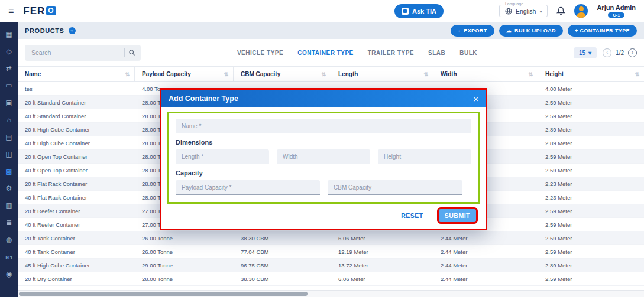 Image resolution: width=644 pixels, height=297 pixels. What do you see at coordinates (283, 279) in the screenshot?
I see `table-cell: 38.30 CBM` at bounding box center [283, 279].